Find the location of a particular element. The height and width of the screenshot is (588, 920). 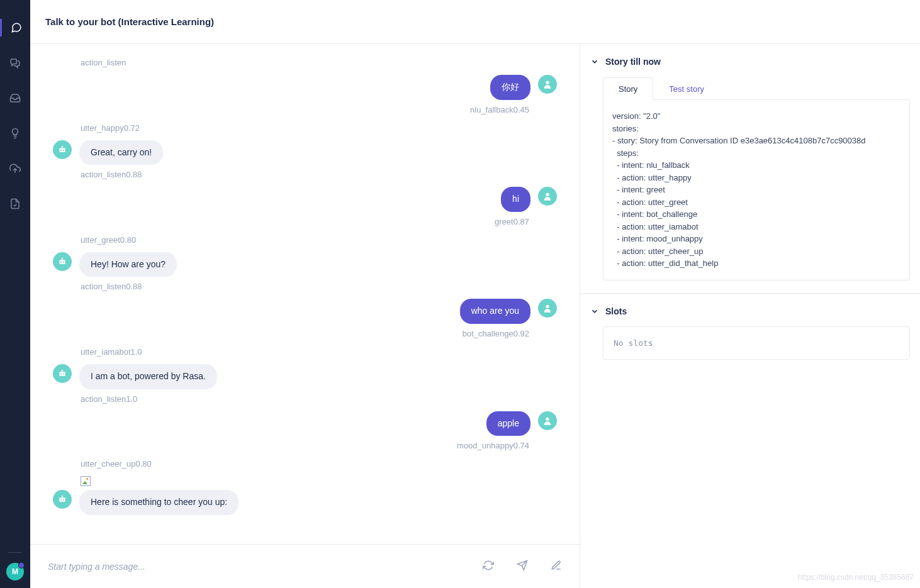

inbox-icon is located at coordinates (15, 98).